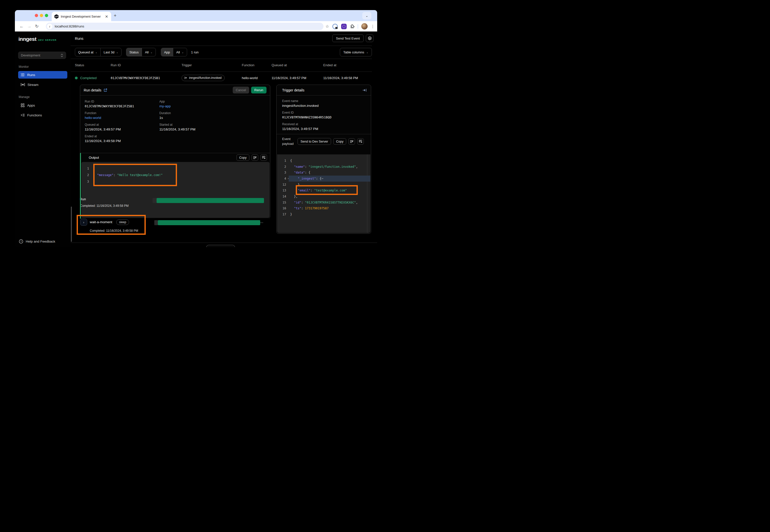  I want to click on sidebar-item-apps: Apps, so click(43, 105).